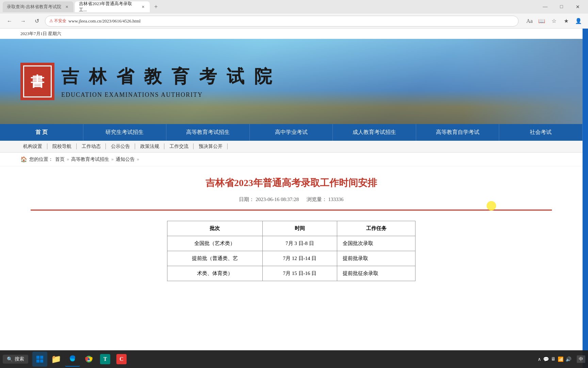  Describe the element at coordinates (150, 147) in the screenshot. I see `sec-nav-policy: 政策法规` at that location.